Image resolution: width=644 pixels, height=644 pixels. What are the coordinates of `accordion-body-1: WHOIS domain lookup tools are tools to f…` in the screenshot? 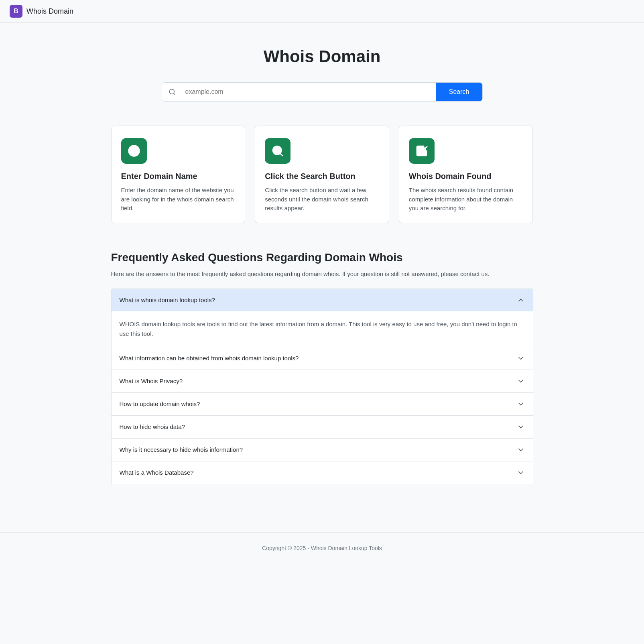 It's located at (322, 329).